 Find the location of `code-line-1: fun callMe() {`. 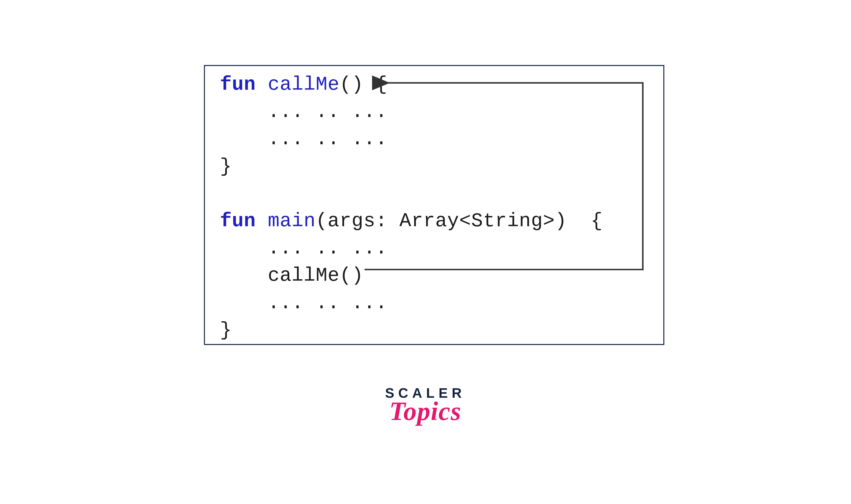

code-line-1: fun callMe() { is located at coordinates (434, 85).